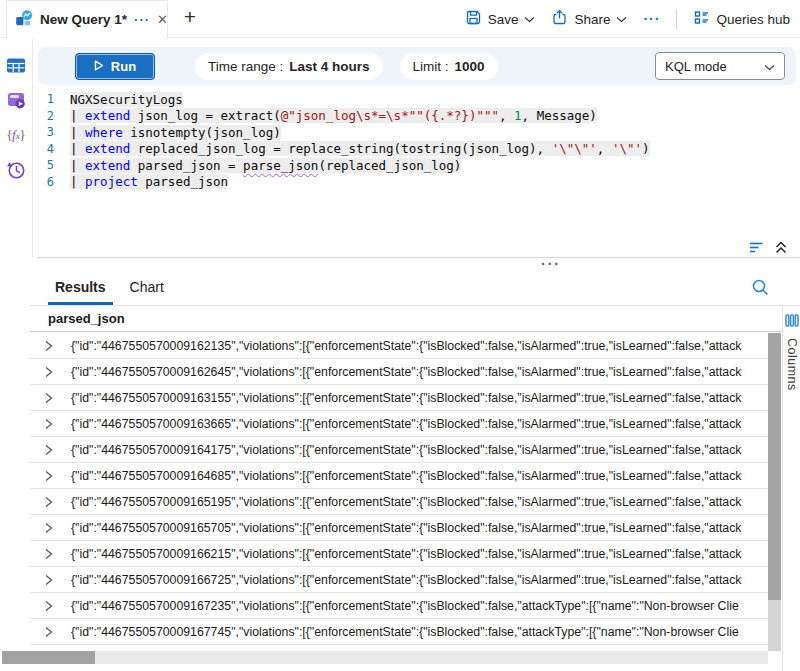 Image resolution: width=800 pixels, height=671 pixels. Describe the element at coordinates (289, 66) in the screenshot. I see `time-range-picker: Time range : Last 4 hours` at that location.